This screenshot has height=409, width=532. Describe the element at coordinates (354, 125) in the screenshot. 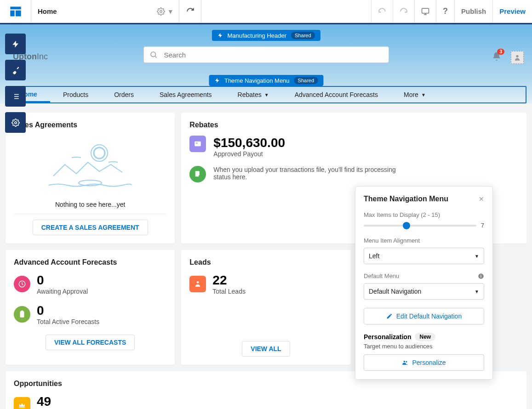

I see `card-title: Rebates` at that location.